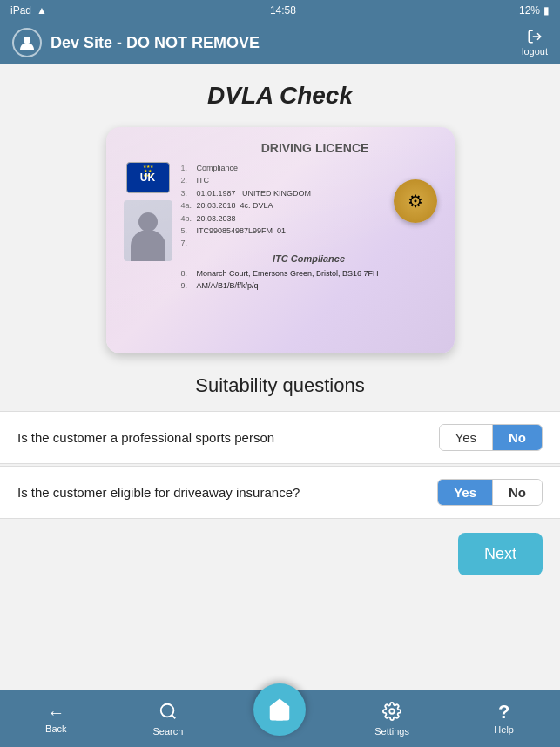  I want to click on status-left: iPad ▲, so click(29, 10).